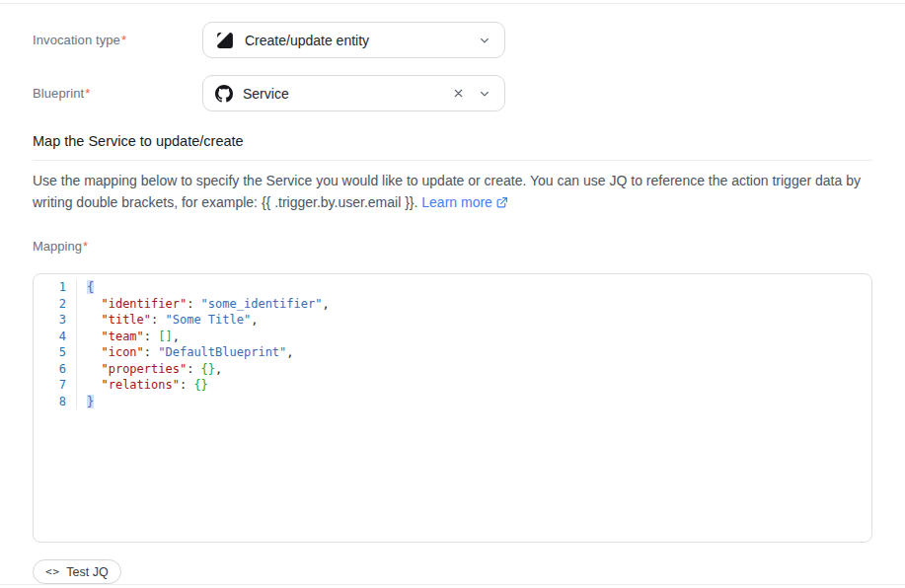 Image resolution: width=905 pixels, height=588 pixels. What do you see at coordinates (49, 337) in the screenshot?
I see `line-number: 4` at bounding box center [49, 337].